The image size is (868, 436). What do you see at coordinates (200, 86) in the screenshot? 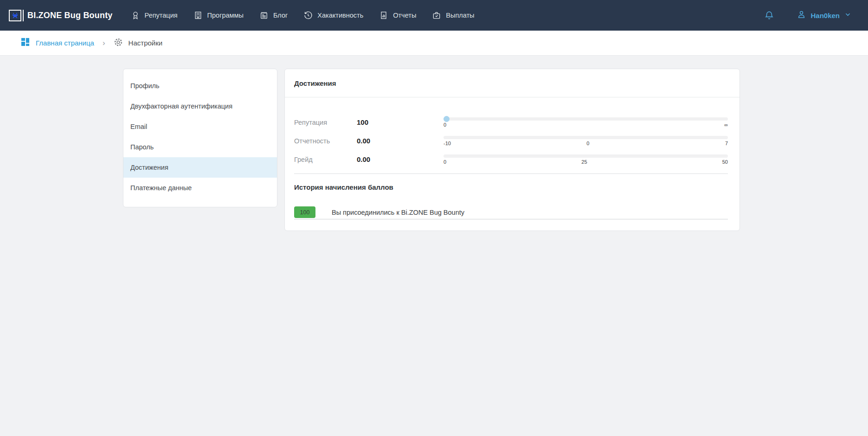
I see `sidebar-item-profile: Профиль` at bounding box center [200, 86].